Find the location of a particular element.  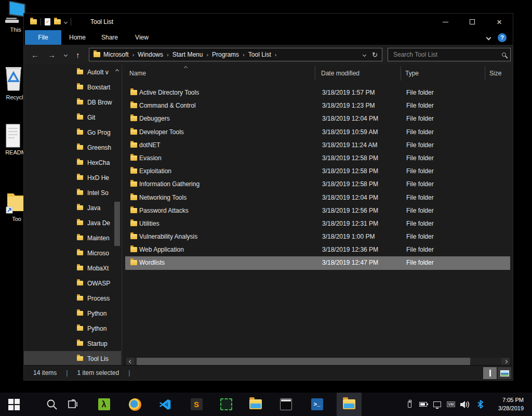

file-row: Command & Control3/18/2019 1:23 PMFile f… is located at coordinates (318, 106).